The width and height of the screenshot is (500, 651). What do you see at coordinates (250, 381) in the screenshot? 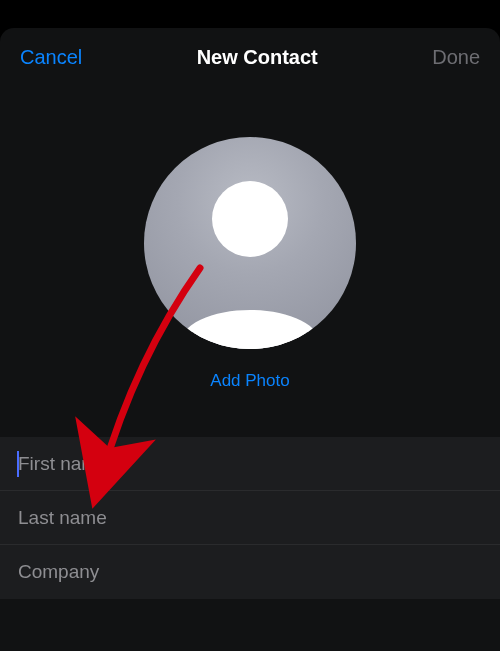
I see `add-photo-button: Add Photo` at bounding box center [250, 381].